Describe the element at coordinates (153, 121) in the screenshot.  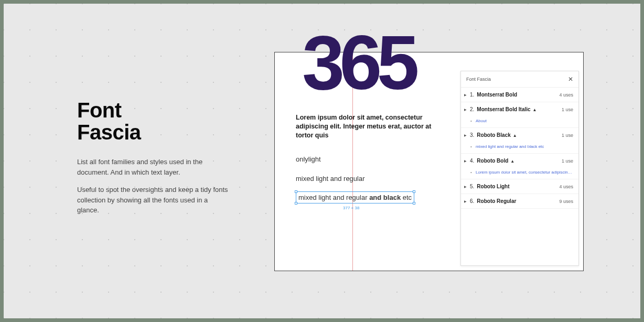
I see `plugin-title: Font Fascia` at that location.